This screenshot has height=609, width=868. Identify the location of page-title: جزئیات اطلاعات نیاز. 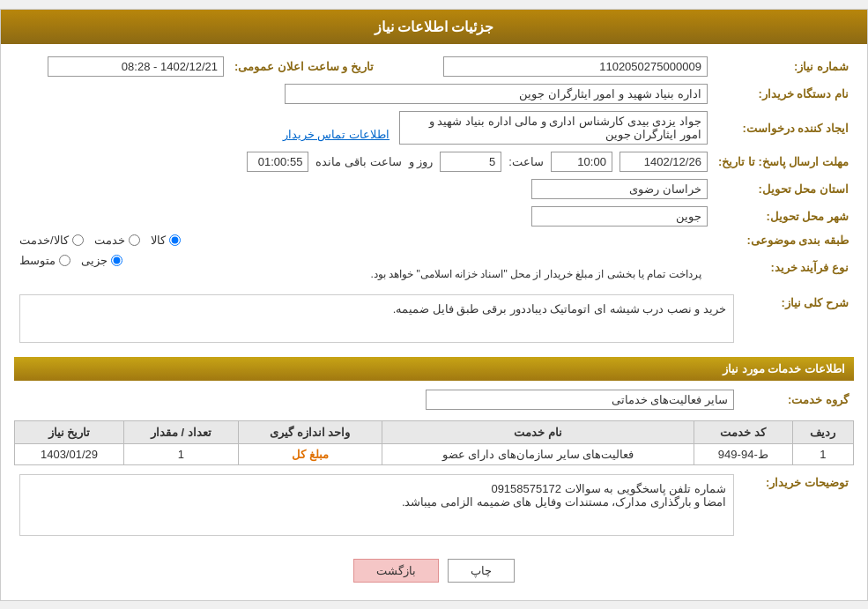
(434, 26).